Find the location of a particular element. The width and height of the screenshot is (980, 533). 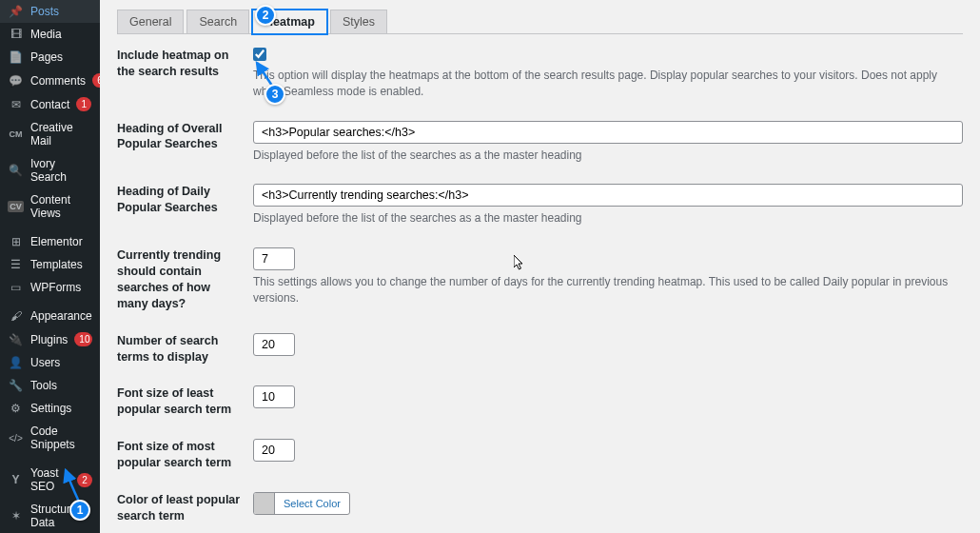

sidebar-item-label: Users is located at coordinates (46, 363).